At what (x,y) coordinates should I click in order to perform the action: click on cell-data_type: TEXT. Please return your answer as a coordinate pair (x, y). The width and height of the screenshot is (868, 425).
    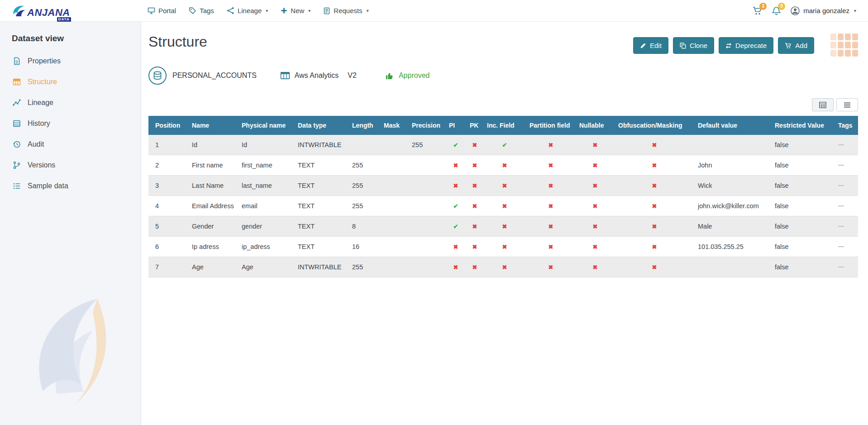
    Looking at the image, I should click on (321, 186).